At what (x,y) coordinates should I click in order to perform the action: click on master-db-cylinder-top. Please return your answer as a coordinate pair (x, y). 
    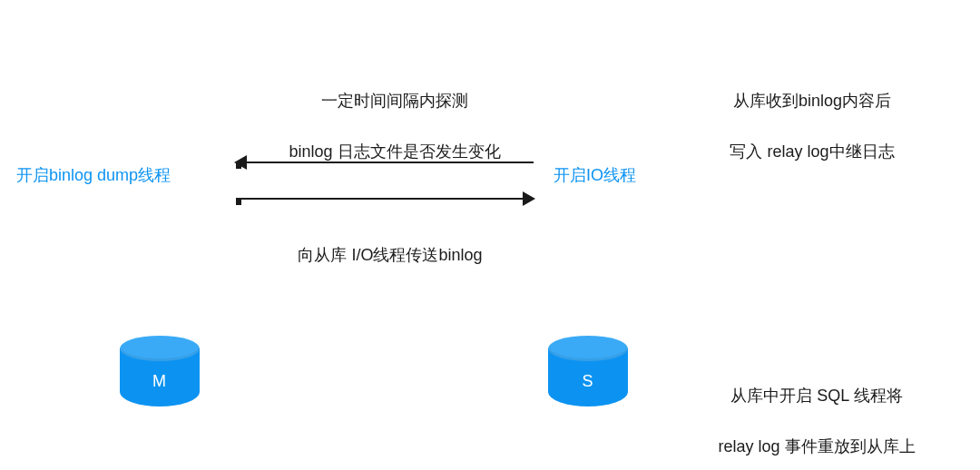
    Looking at the image, I should click on (160, 348).